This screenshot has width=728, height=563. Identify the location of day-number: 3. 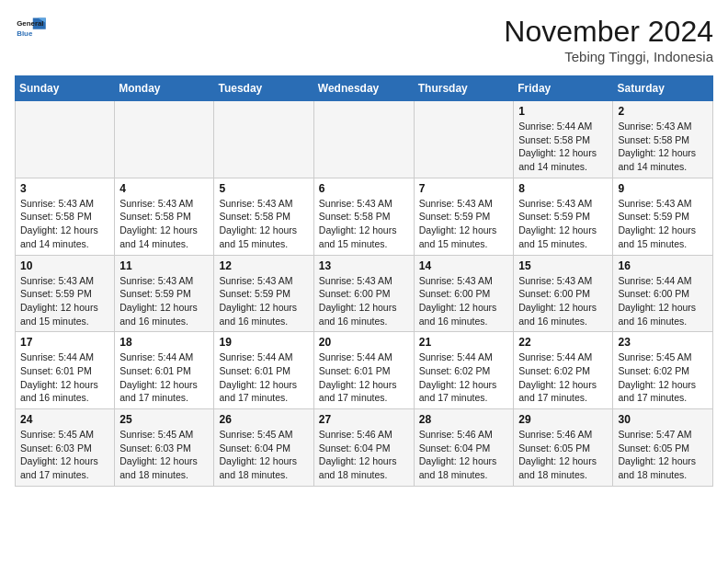
(64, 189).